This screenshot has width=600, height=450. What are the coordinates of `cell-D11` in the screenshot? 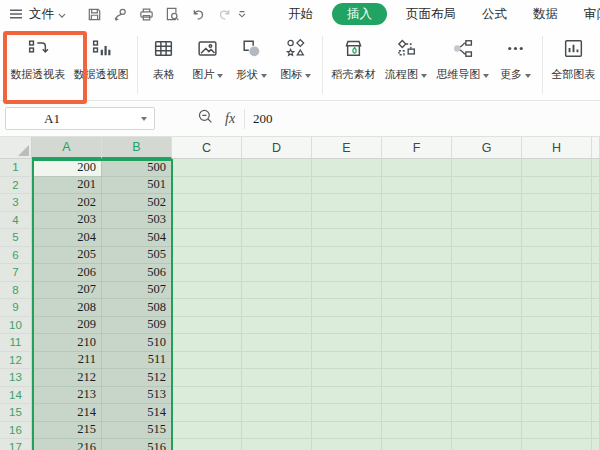 It's located at (277, 343).